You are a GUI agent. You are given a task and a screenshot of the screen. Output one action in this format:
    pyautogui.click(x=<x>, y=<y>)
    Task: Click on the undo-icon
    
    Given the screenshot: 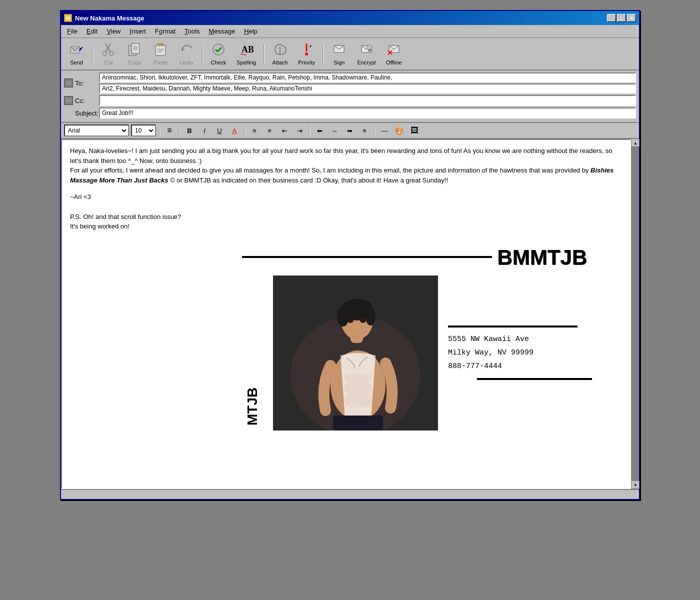 What is the action you would take?
    pyautogui.click(x=186, y=50)
    